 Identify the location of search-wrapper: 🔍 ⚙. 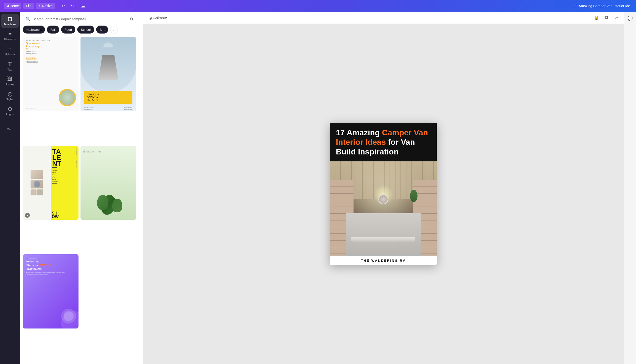
(80, 19).